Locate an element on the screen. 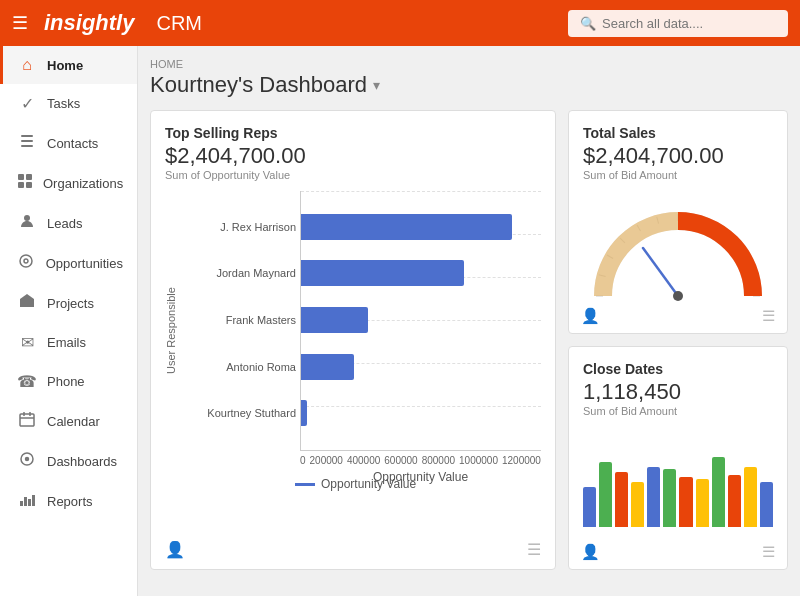  sidebar-item-leads: Leads is located at coordinates (68, 223).